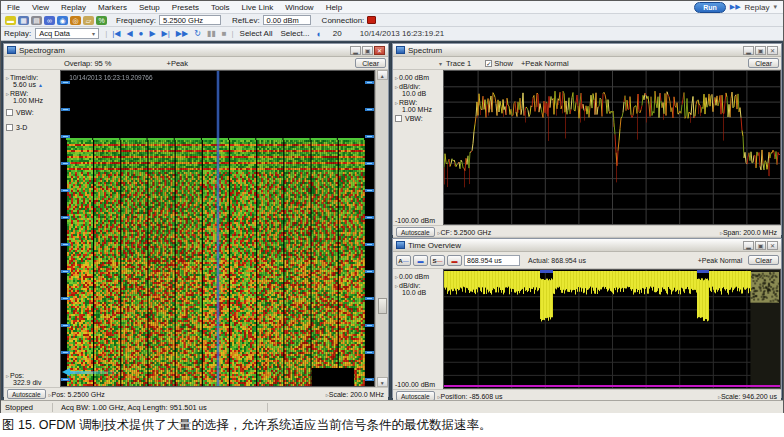  What do you see at coordinates (318, 34) in the screenshot?
I see `loop-count-icon: ◐` at bounding box center [318, 34].